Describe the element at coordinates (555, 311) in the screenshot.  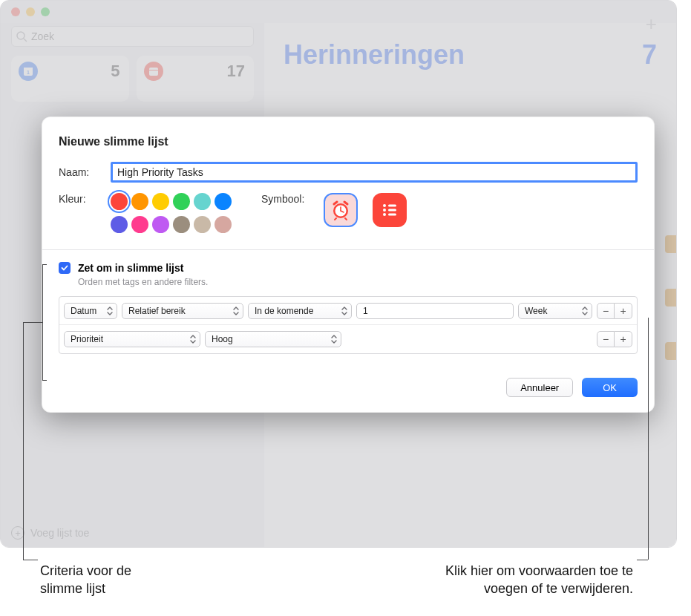
I see `rule1-unit-select: Week` at that location.